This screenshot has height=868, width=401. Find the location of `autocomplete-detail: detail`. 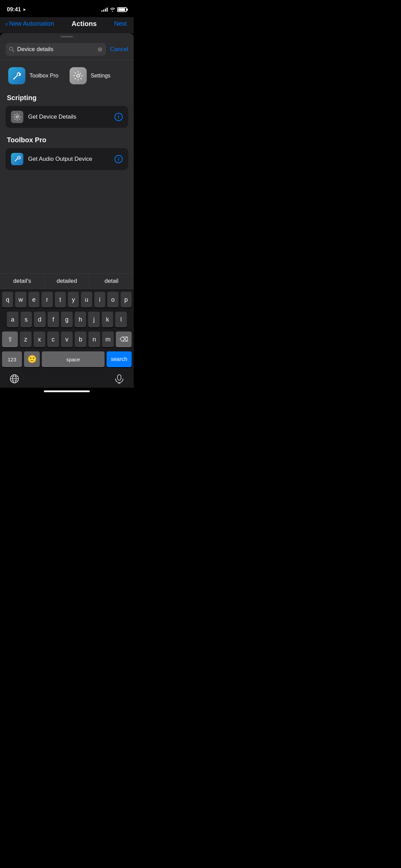

autocomplete-detail: detail is located at coordinates (112, 281).